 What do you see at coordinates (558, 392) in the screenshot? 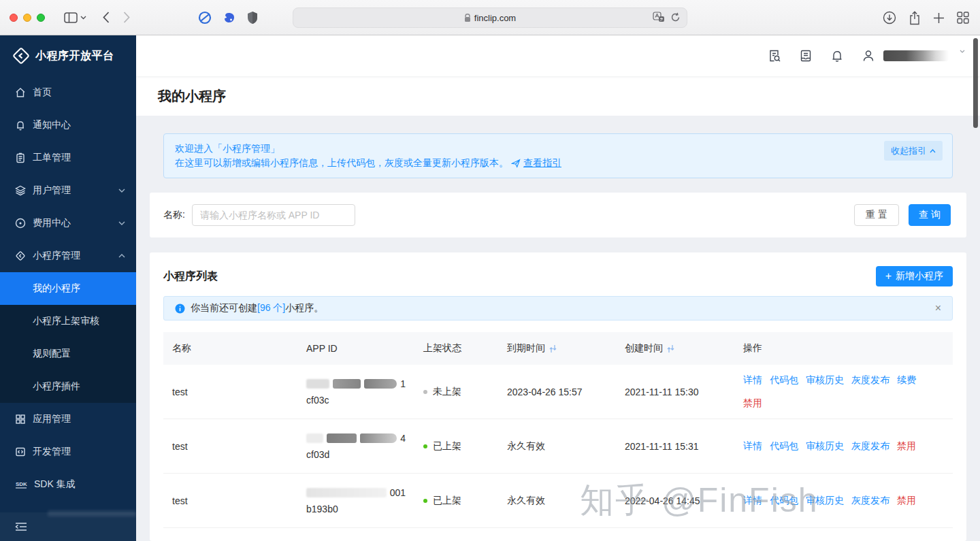
I see `table-row: test 1 cf03c` at bounding box center [558, 392].